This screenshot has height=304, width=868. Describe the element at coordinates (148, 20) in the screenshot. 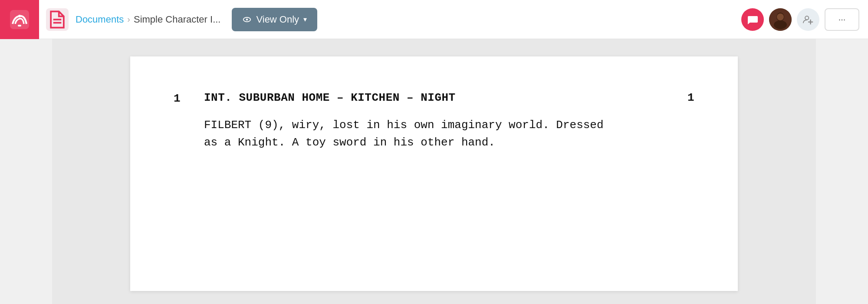

I see `breadcrumb: Documents › Simple Character I...` at that location.